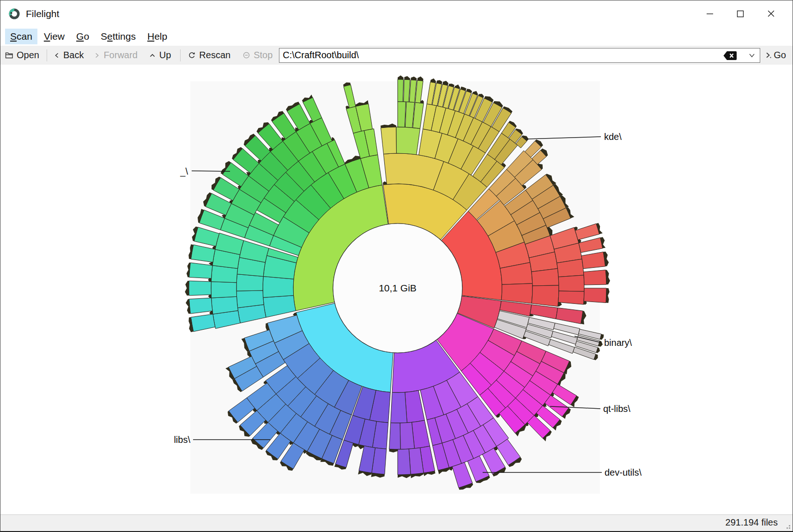 This screenshot has width=793, height=532. What do you see at coordinates (211, 171) in the screenshot?
I see `label-callout-line` at bounding box center [211, 171].